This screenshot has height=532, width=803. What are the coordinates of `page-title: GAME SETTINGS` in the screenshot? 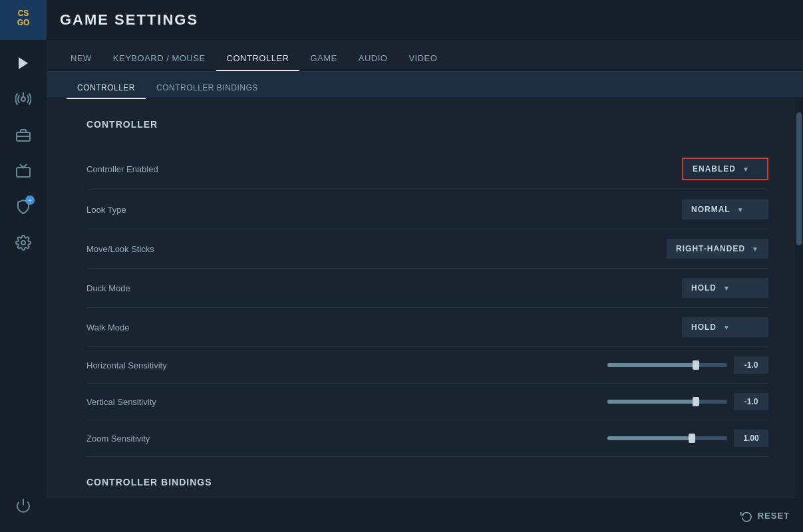 It's located at (129, 20).